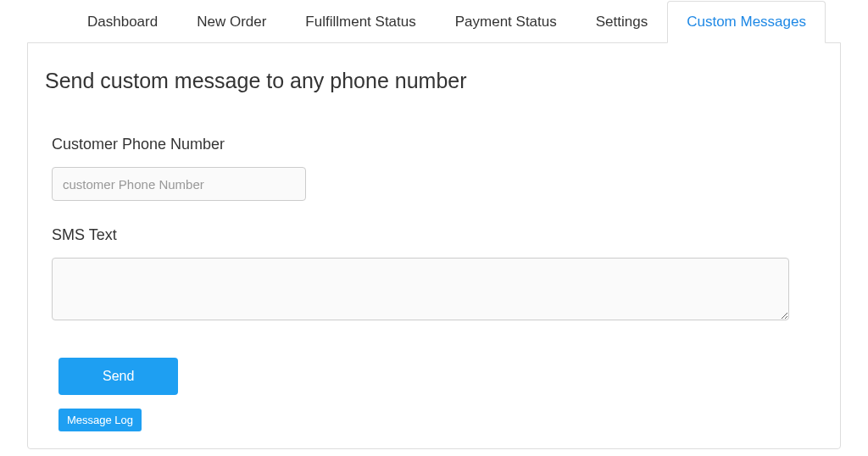 The width and height of the screenshot is (868, 456). I want to click on tab-payment-status: Payment Status, so click(506, 22).